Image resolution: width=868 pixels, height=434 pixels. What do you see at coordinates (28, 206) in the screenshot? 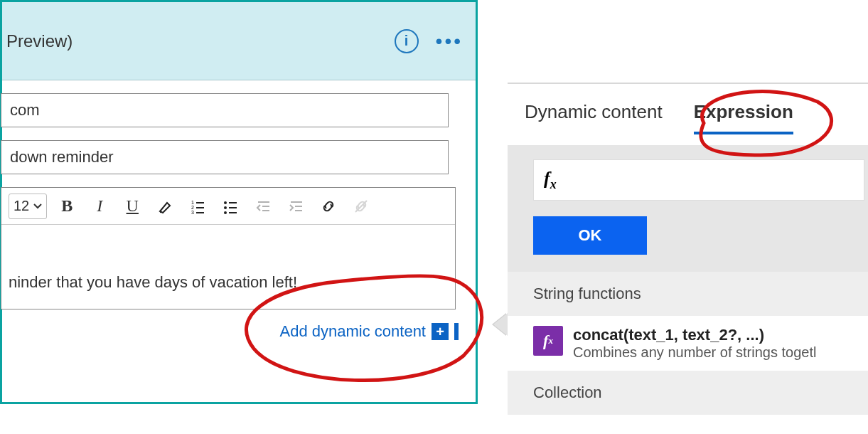
I see `font-size-select: 12` at bounding box center [28, 206].